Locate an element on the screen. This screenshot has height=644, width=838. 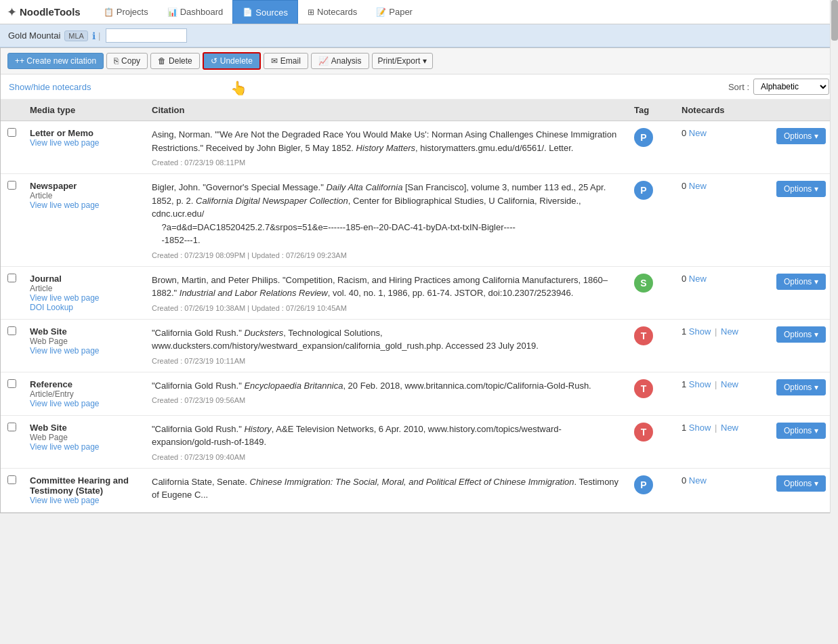
row7-citation-text: California State, Senate. Chinese Immigr… is located at coordinates (386, 489).